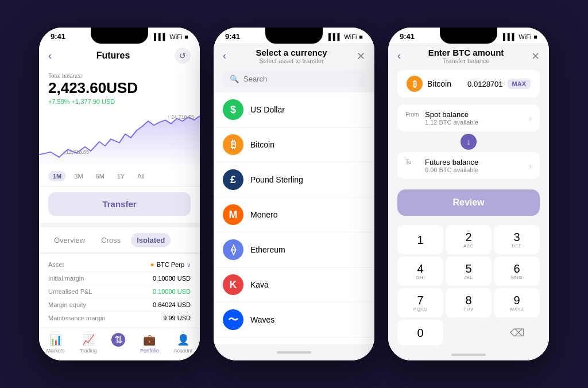 This screenshot has height=388, width=588. Describe the element at coordinates (119, 56) in the screenshot. I see `futures-header: ‹ Futures ↺` at that location.